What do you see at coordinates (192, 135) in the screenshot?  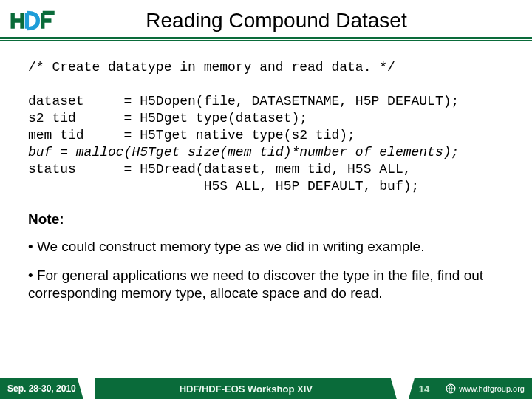 I see `code-line: mem_tid = H5Tget_native_type(s2_tid);` at bounding box center [192, 135].